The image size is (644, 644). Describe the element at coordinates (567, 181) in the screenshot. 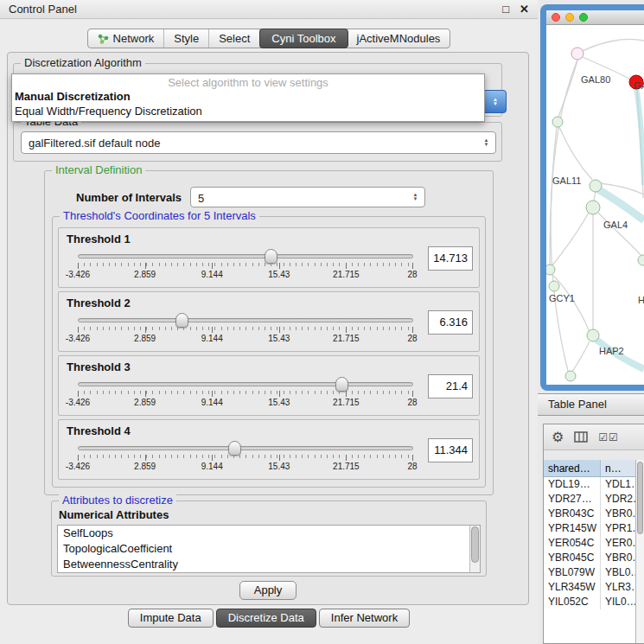

I see `node-label: GAL11` at that location.